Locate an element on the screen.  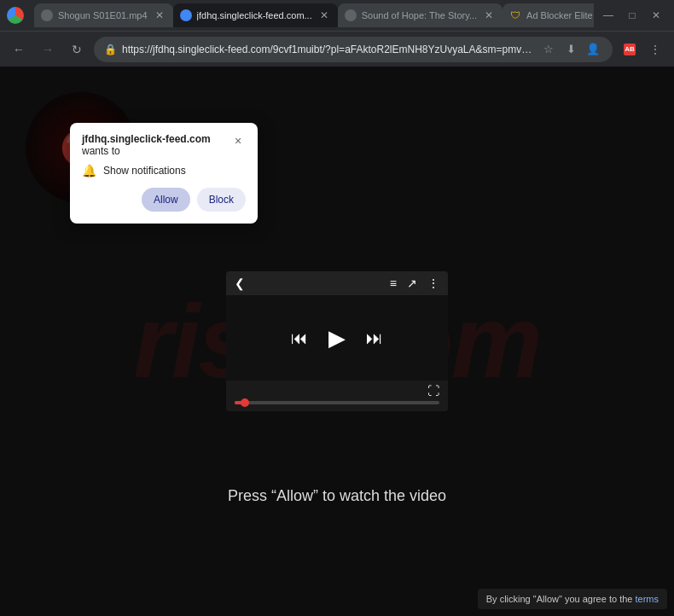
popup-domain: jfdhq.singleclick-feed.com is located at coordinates (147, 139).